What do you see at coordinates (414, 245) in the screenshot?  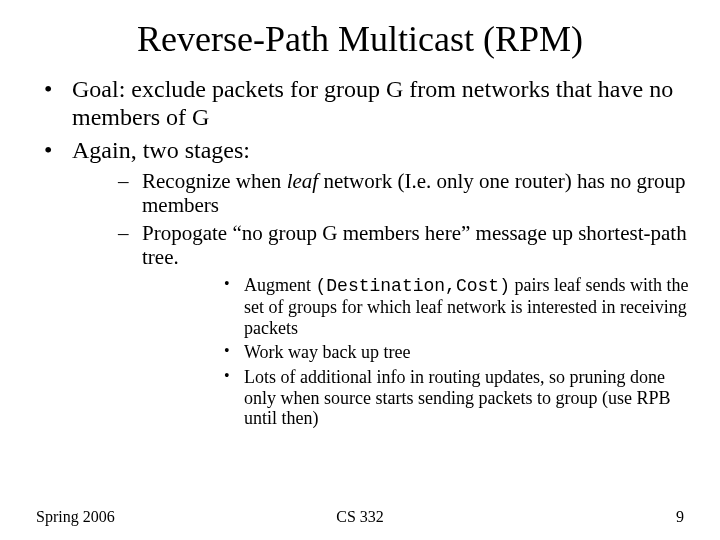 I see `sub-propagate-text: Propogate “no group G members here” mess…` at bounding box center [414, 245].